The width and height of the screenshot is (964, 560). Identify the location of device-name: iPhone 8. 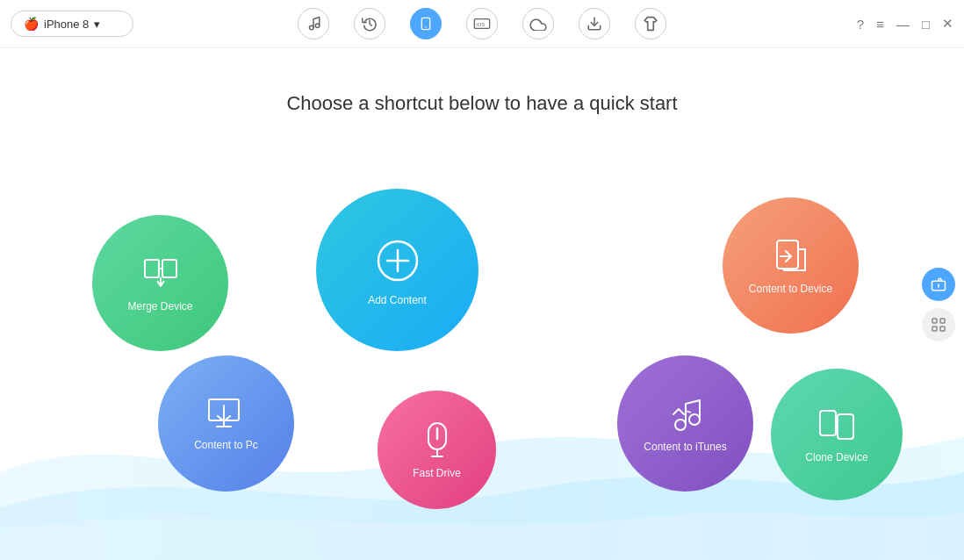
(67, 25).